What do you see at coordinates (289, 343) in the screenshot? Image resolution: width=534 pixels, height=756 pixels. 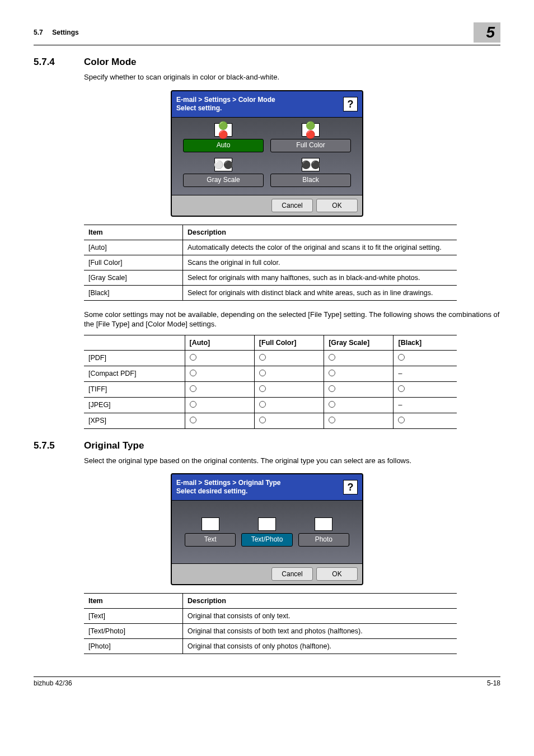 I see `col-full: [Full Color]` at bounding box center [289, 343].